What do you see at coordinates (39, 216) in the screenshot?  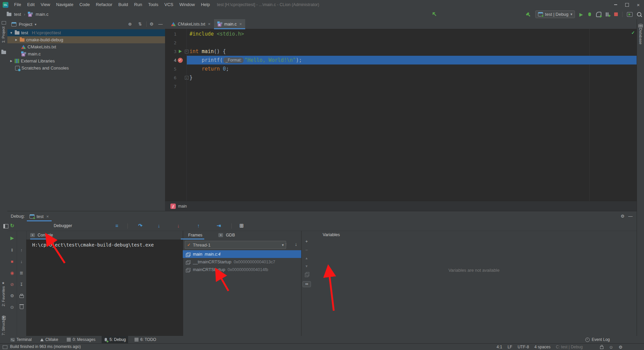 I see `debug-session-tab: test ×` at bounding box center [39, 216].